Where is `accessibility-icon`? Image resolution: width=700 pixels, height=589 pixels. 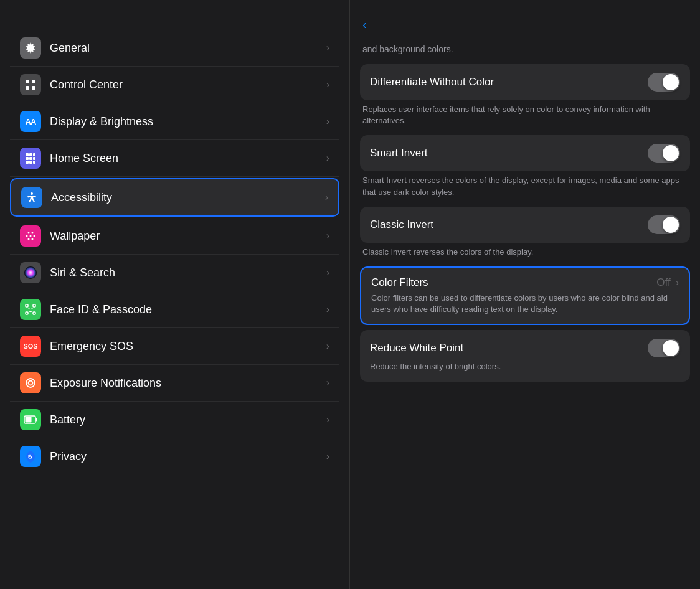
accessibility-icon is located at coordinates (32, 197).